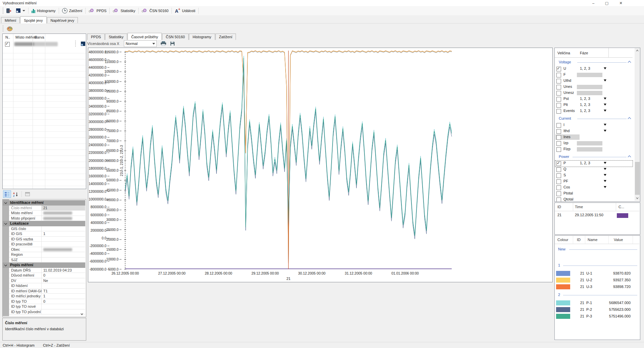  Describe the element at coordinates (594, 75) in the screenshot. I see `quantity-row-f: F` at that location.